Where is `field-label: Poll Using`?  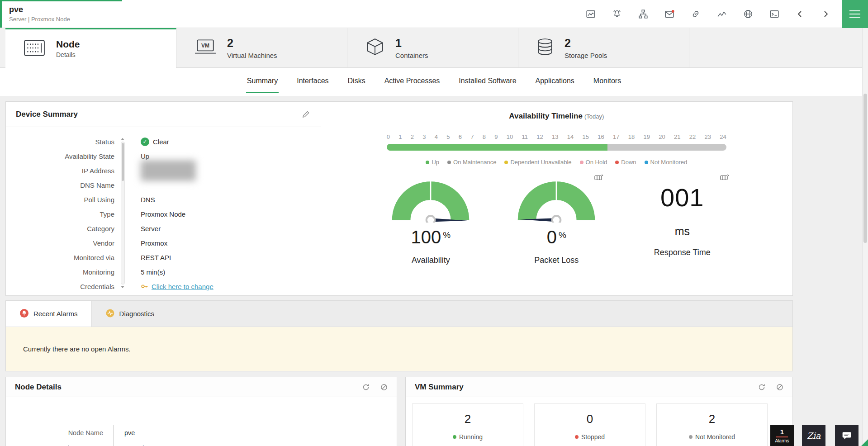 field-label: Poll Using is located at coordinates (65, 200).